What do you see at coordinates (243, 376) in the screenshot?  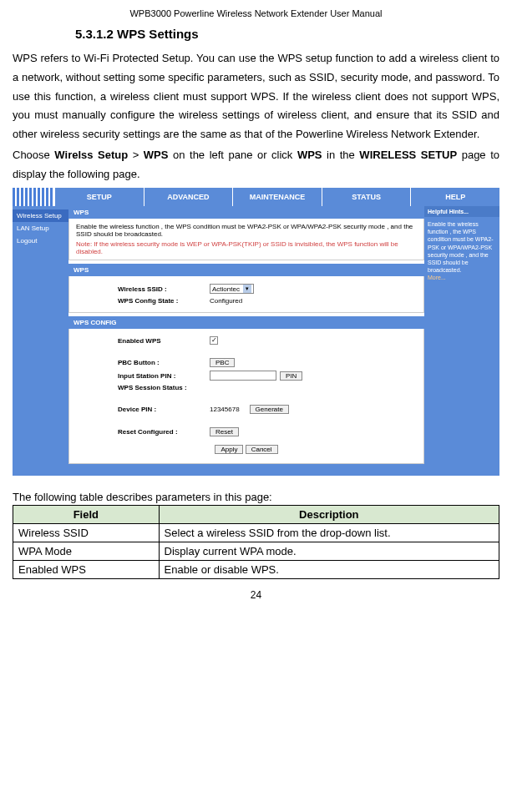 I see `station-pin-input` at bounding box center [243, 376].